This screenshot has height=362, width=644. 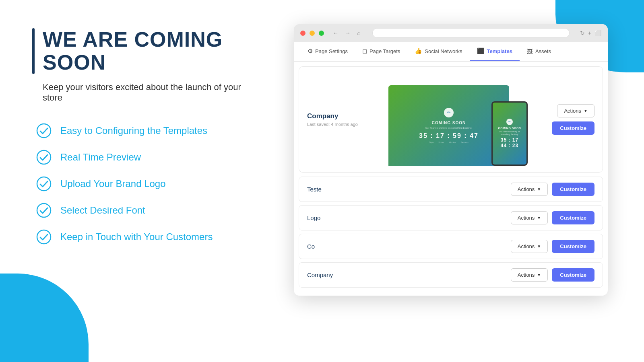 I want to click on mobile-logo-icon: ✏, so click(x=510, y=122).